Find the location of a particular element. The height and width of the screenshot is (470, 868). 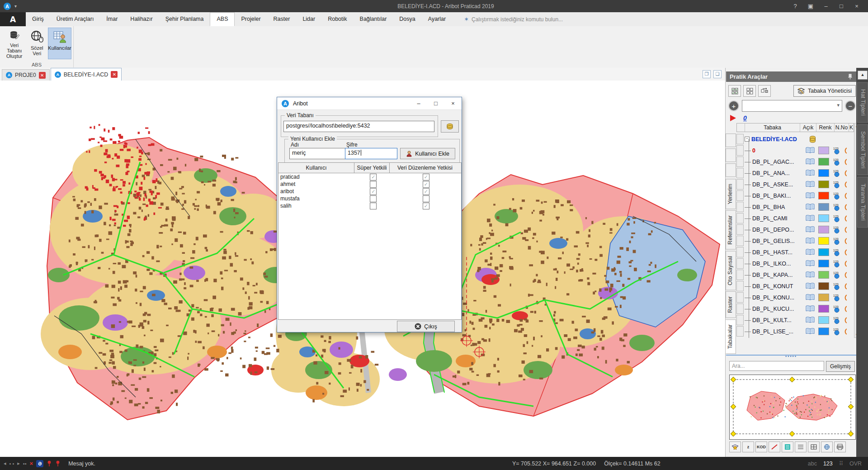

layer-name: DB_PL_KONU... is located at coordinates (779, 298).